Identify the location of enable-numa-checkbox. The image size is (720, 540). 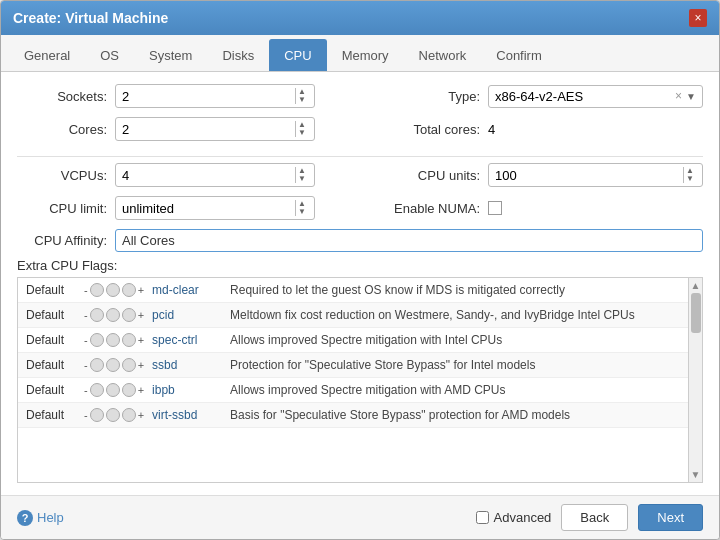
(495, 208).